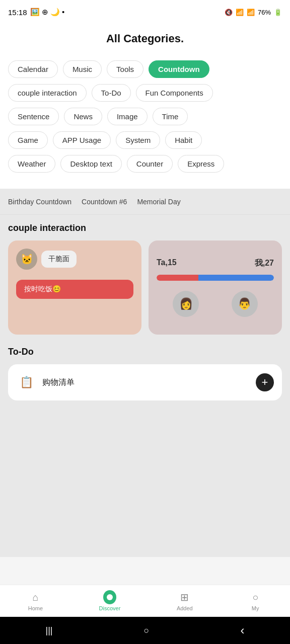 This screenshot has height=644, width=290. Describe the element at coordinates (236, 278) in the screenshot. I see `pk-bar-blue` at that location.